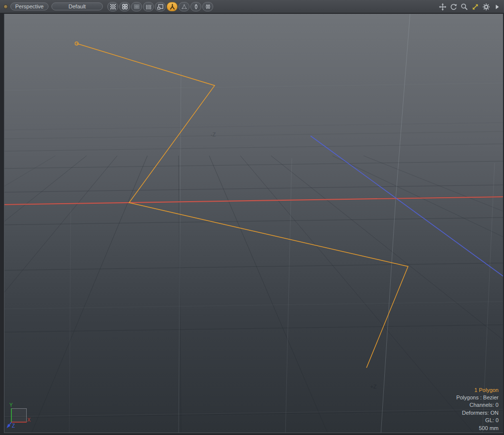 Image resolution: width=504 pixels, height=435 pixels. What do you see at coordinates (148, 7) in the screenshot?
I see `wave-lines-icon` at bounding box center [148, 7].